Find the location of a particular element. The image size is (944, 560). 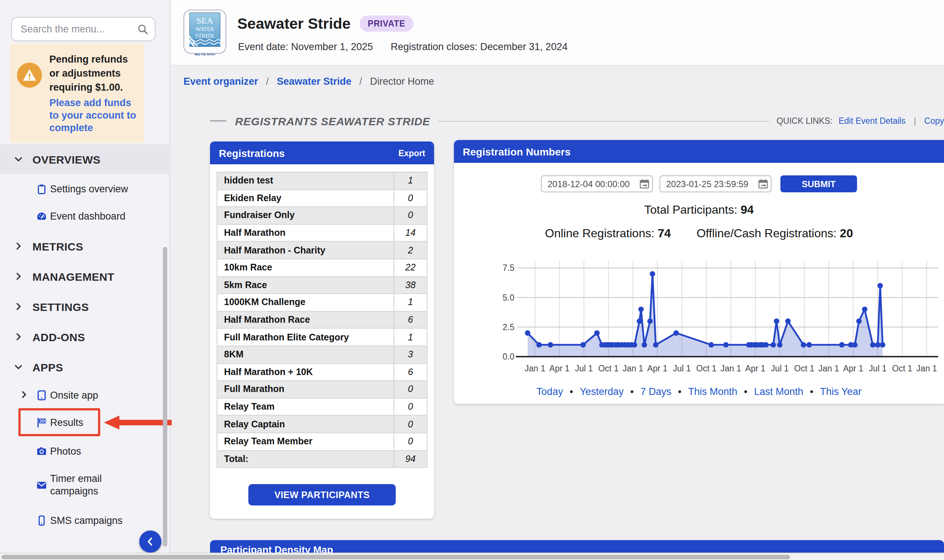

svg-text: WATER is located at coordinates (205, 29).